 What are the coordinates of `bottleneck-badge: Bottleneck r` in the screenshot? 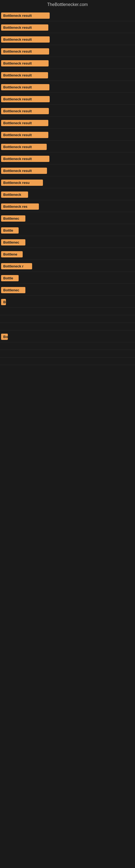 It's located at (17, 266).